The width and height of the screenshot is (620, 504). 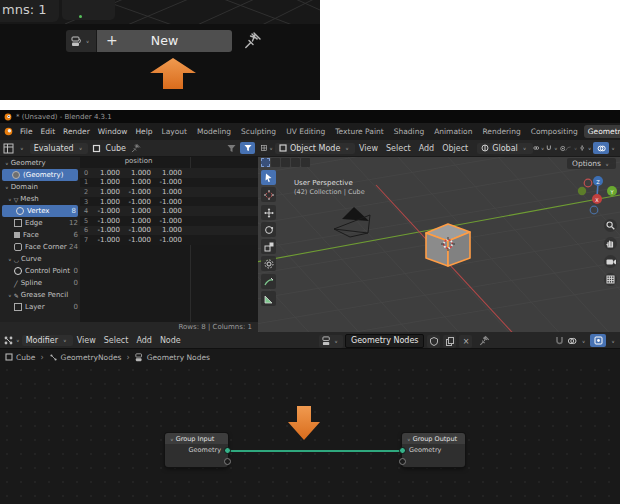 I want to click on select-mode-lasso-button, so click(x=296, y=162).